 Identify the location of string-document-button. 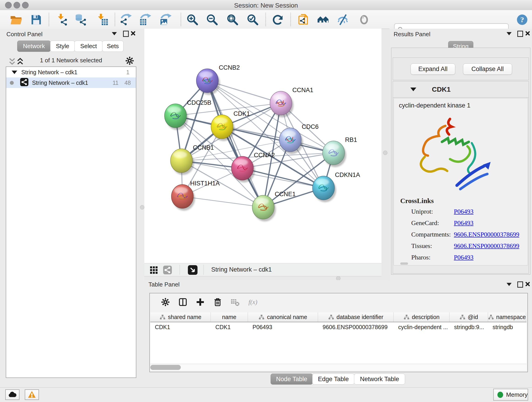
(304, 20).